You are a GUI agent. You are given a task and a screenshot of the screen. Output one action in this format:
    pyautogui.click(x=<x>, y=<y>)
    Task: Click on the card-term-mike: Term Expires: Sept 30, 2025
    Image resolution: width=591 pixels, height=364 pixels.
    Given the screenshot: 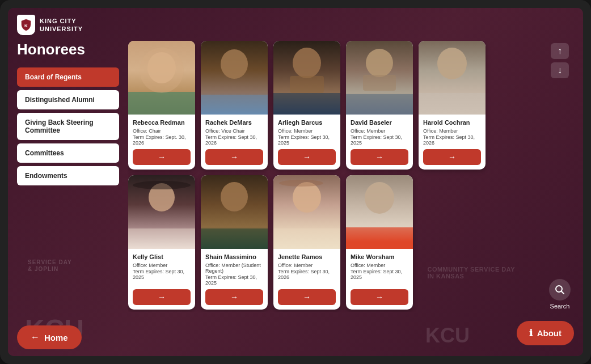 What is the action you would take?
    pyautogui.click(x=379, y=274)
    